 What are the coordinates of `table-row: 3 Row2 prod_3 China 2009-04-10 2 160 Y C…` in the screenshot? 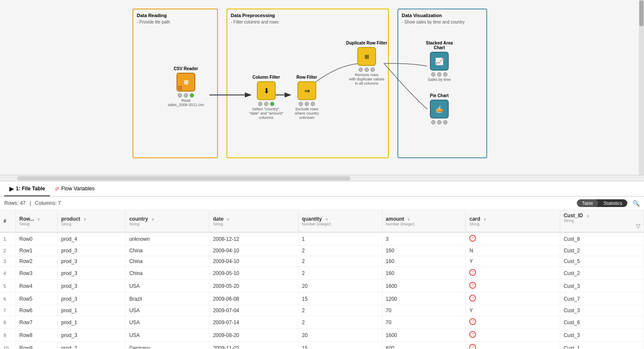 It's located at (322, 262).